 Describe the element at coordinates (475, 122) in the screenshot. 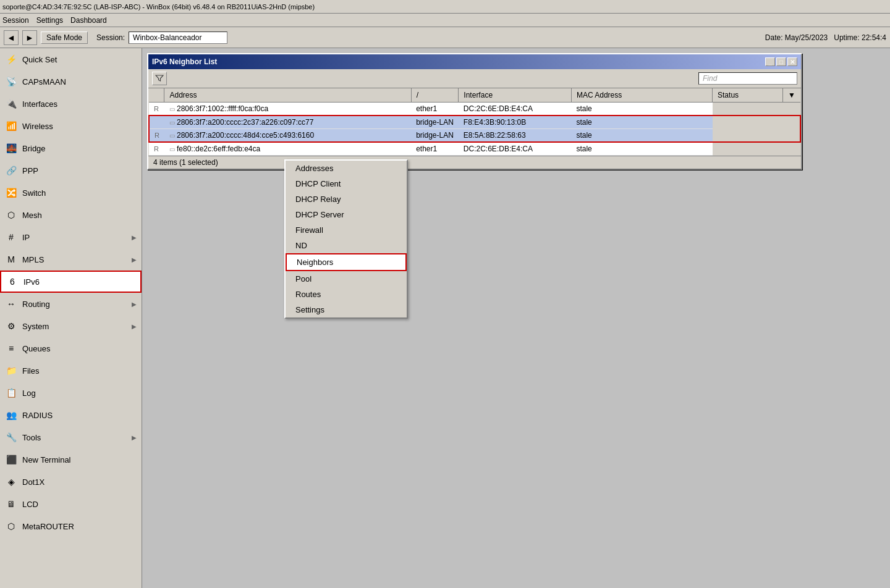

I see `neighbor-table: Address / Interface MAC Address Status ▼…` at that location.